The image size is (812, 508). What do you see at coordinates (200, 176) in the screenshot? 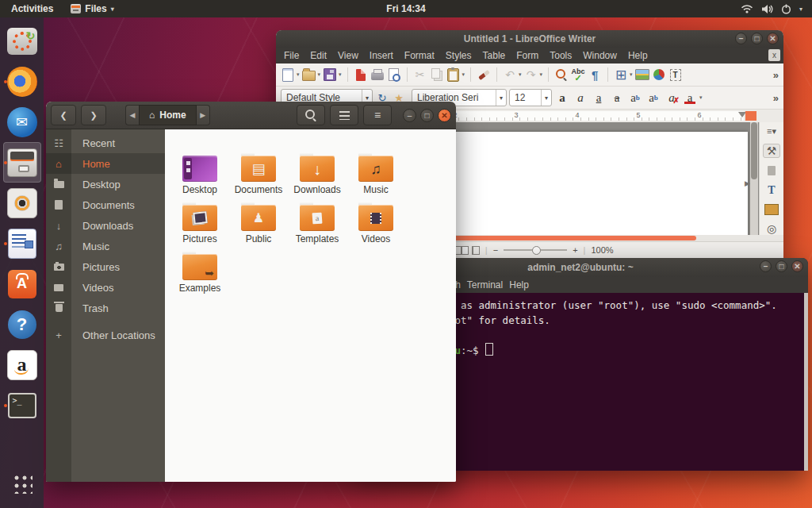
I see `folder-item-desktop: Desktop` at bounding box center [200, 176].